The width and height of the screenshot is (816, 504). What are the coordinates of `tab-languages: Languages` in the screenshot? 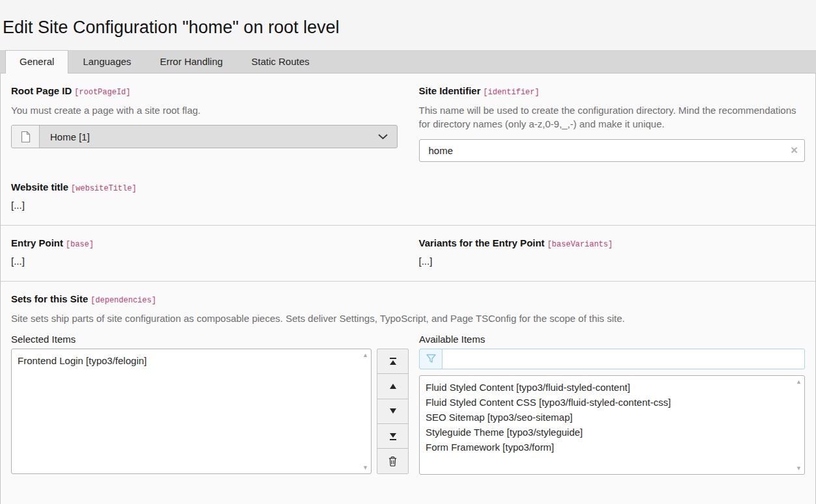 It's located at (107, 61).